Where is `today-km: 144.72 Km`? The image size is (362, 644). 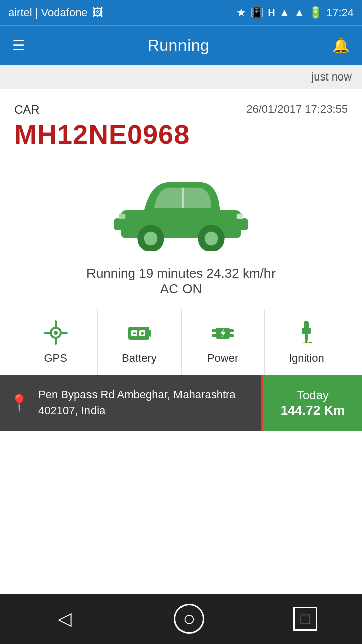
today-km: 144.72 Km is located at coordinates (313, 411).